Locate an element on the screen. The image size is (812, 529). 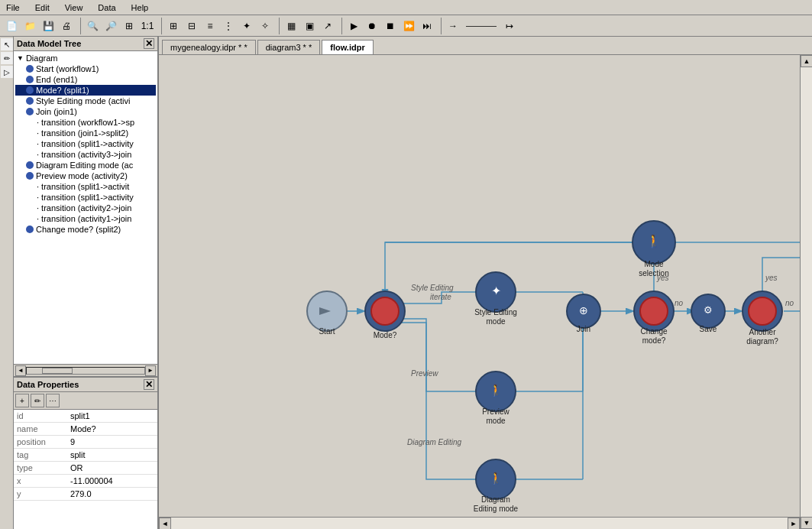
props-edit-btn: ✏ is located at coordinates (37, 401).